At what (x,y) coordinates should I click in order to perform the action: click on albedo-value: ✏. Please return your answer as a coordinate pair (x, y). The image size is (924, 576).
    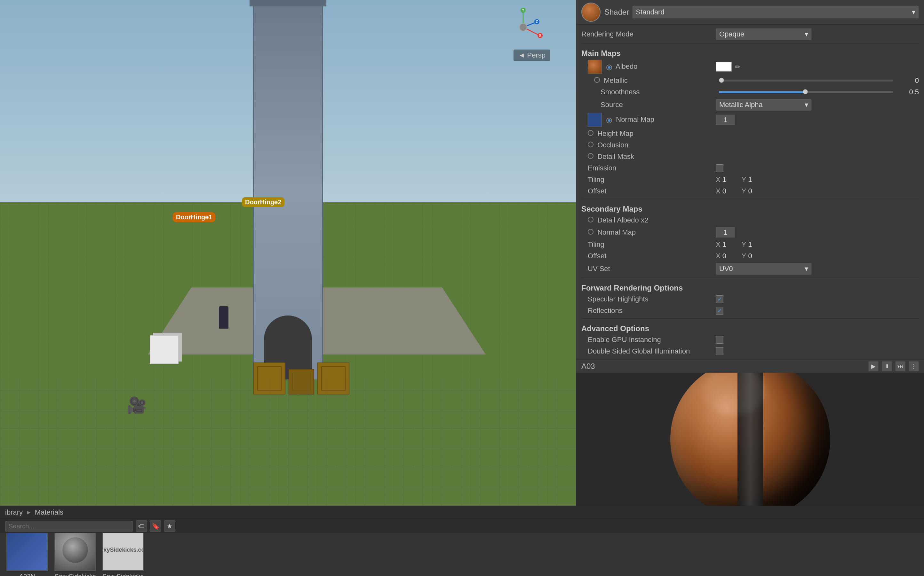
    Looking at the image, I should click on (817, 67).